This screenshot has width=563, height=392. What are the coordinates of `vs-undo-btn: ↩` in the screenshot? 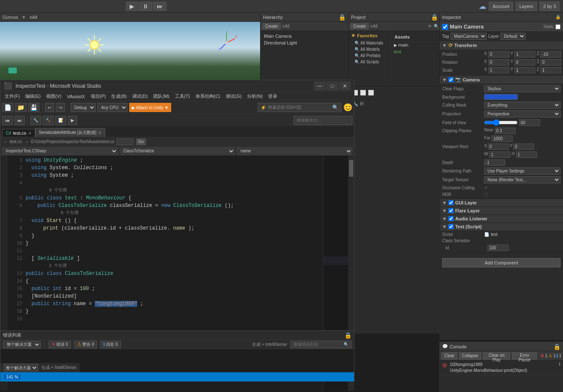 It's located at (50, 107).